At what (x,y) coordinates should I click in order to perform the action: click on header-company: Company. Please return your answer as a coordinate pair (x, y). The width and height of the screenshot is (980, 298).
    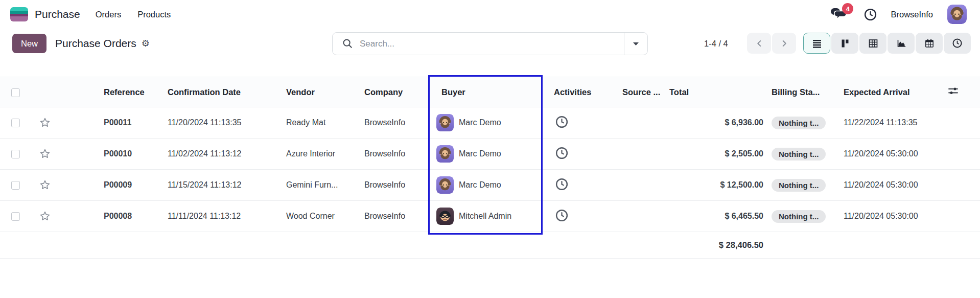
    Looking at the image, I should click on (394, 92).